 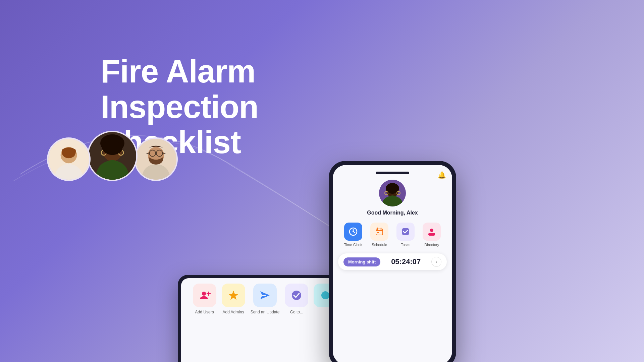 I want to click on shift-time: 05:24:07, so click(x=406, y=262).